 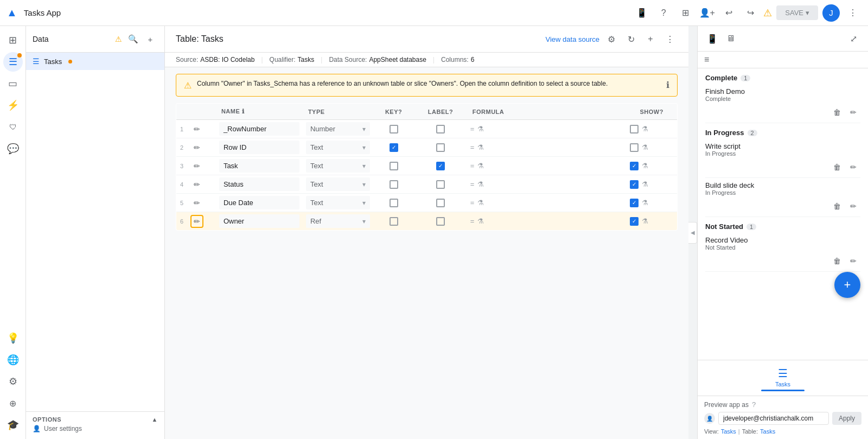 What do you see at coordinates (481, 184) in the screenshot?
I see `formula-flask-icon: ⚗` at bounding box center [481, 184].